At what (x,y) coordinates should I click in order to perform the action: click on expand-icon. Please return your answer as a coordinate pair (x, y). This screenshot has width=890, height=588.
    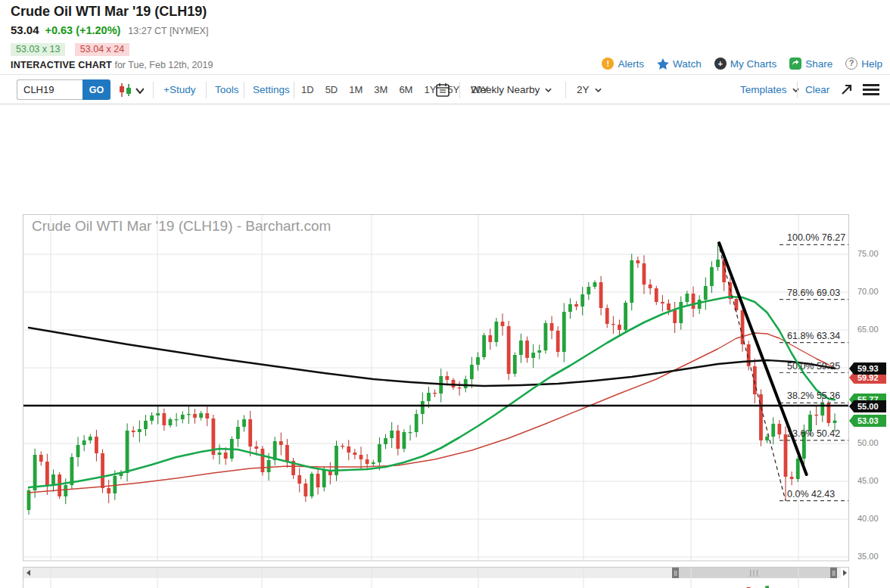
    Looking at the image, I should click on (846, 89).